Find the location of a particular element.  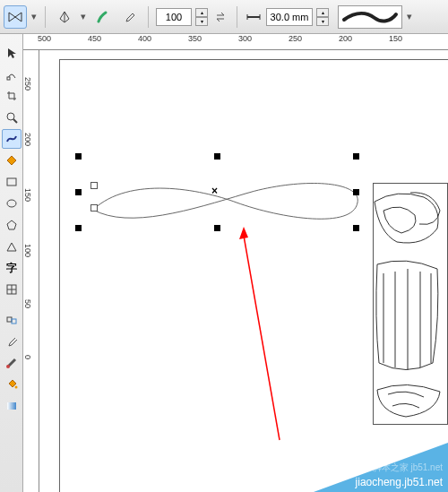

width-spinner: ▴▾ is located at coordinates (323, 17).